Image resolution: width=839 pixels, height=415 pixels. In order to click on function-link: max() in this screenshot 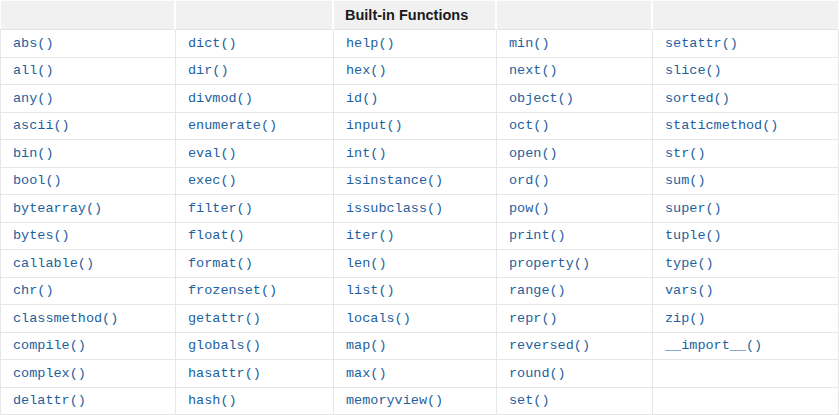, I will do `click(366, 374)`.